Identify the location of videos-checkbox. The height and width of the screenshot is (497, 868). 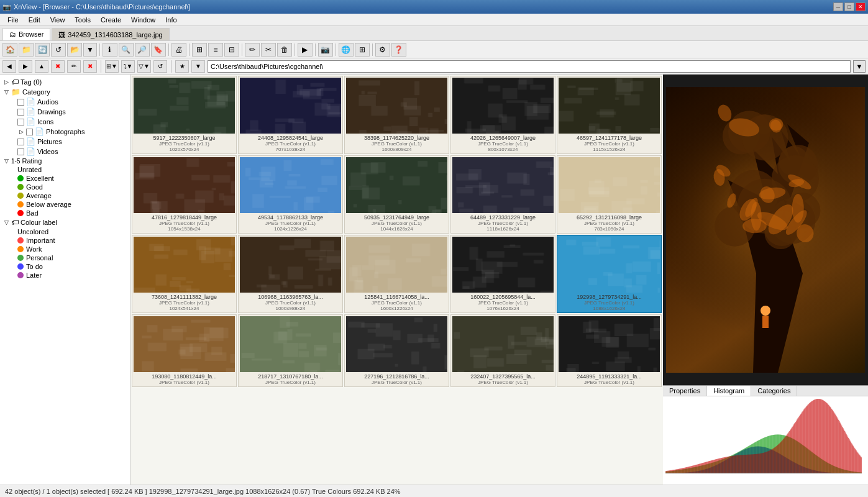
(21, 152).